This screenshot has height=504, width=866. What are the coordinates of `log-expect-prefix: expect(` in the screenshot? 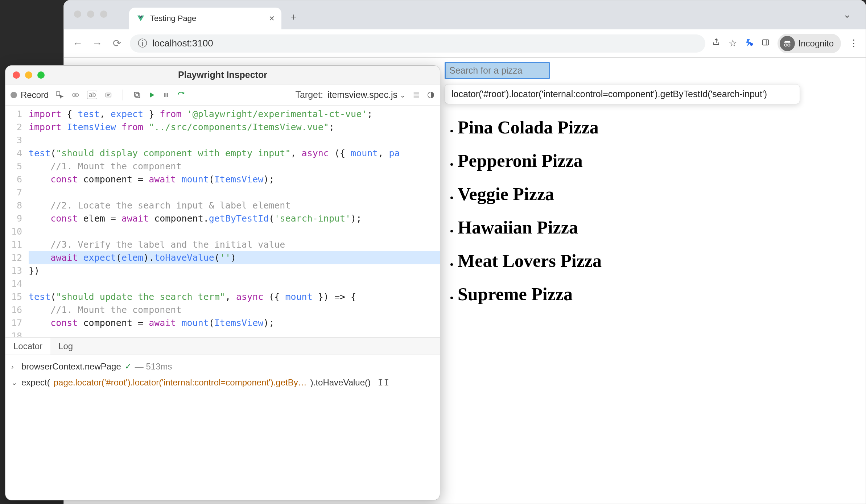 It's located at (36, 383).